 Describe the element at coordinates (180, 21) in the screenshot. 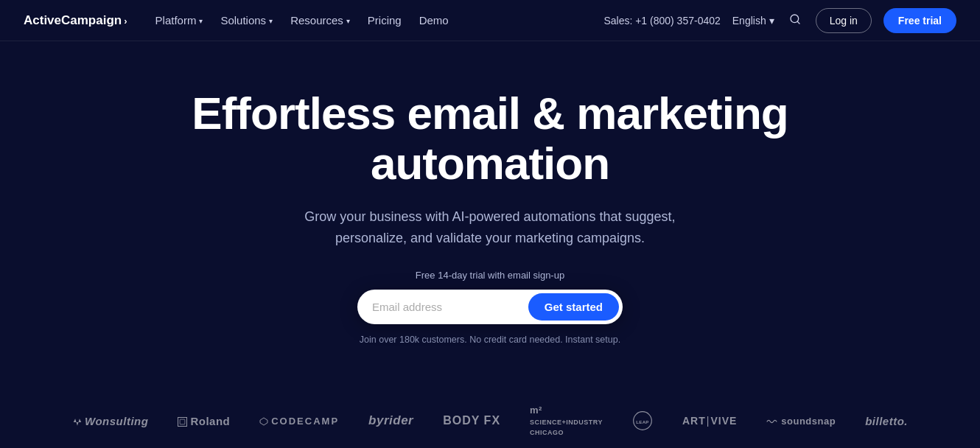

I see `nav-item-platform: Platform ▾` at that location.